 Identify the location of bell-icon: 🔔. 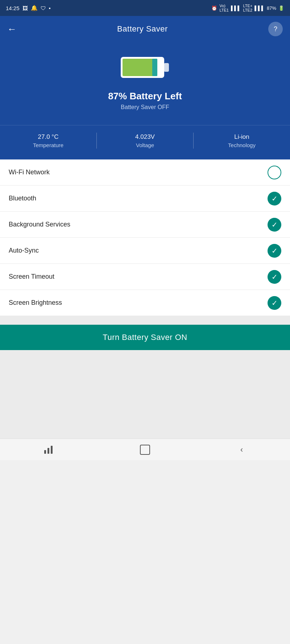
(34, 8).